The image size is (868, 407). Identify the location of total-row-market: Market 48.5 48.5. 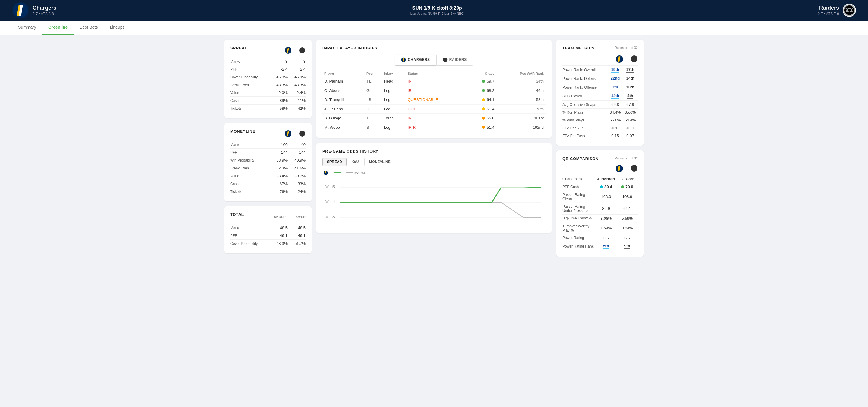
(268, 228).